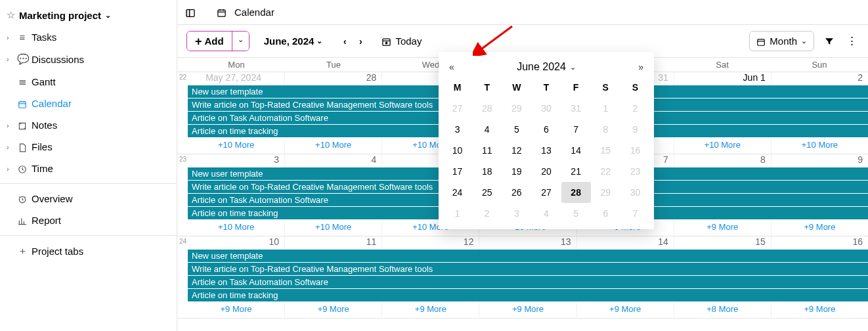 The width and height of the screenshot is (868, 331). I want to click on dp-day: 26, so click(516, 192).